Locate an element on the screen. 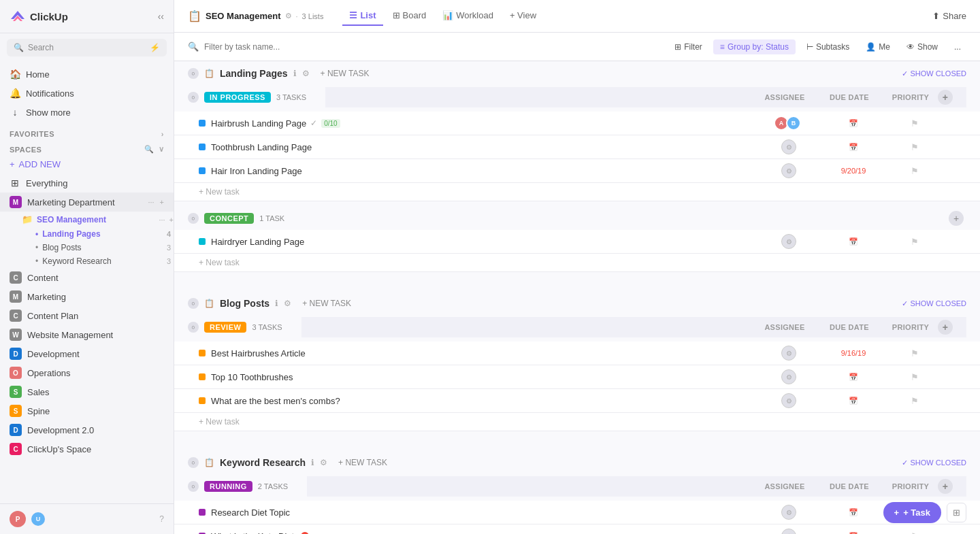 The image size is (980, 534). show-closed-keyword: ✓ SHOW CLOSED is located at coordinates (934, 463).